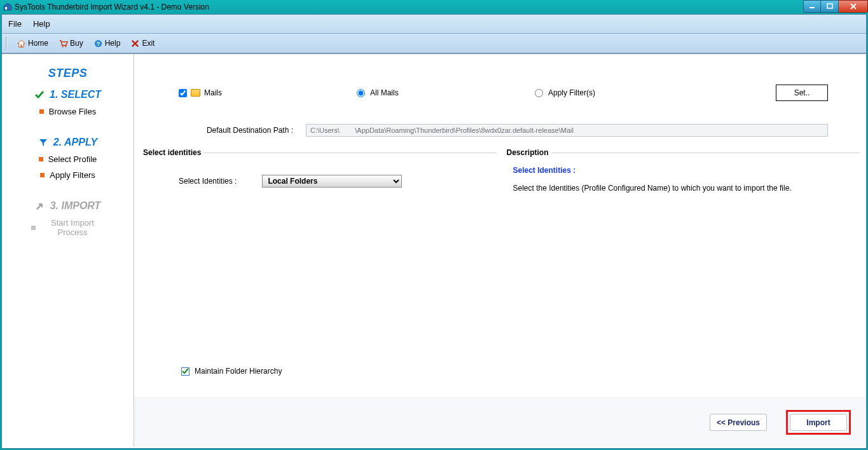  Describe the element at coordinates (67, 175) in the screenshot. I see `step-2-sub-2: Apply Filters` at that location.